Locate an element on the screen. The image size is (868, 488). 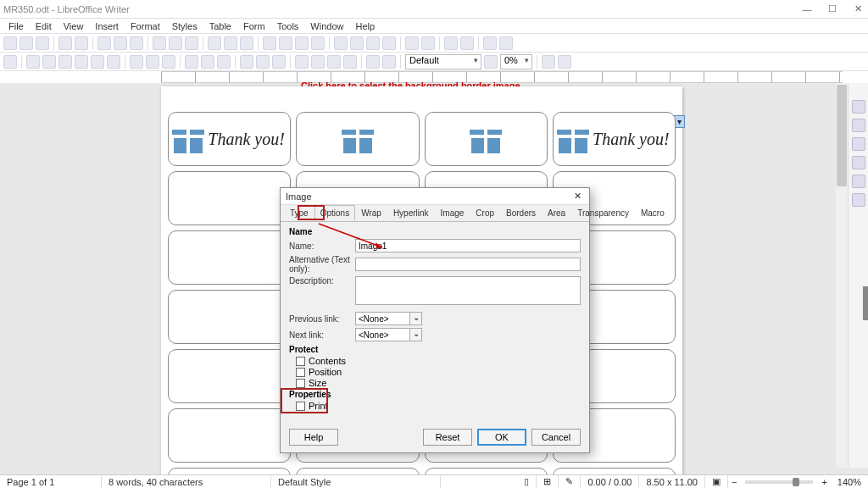
align-top-icon is located at coordinates (192, 62).